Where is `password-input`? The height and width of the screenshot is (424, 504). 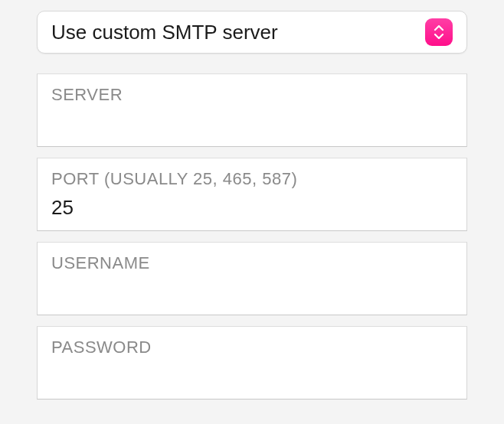 password-input is located at coordinates (252, 376).